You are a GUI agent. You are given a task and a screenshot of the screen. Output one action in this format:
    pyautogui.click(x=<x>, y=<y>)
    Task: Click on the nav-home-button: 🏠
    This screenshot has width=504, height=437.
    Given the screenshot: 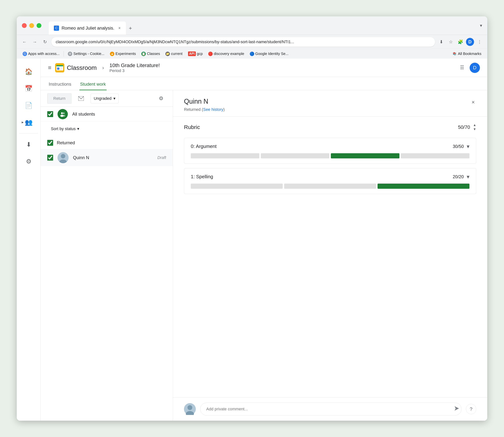 What is the action you would take?
    pyautogui.click(x=29, y=71)
    